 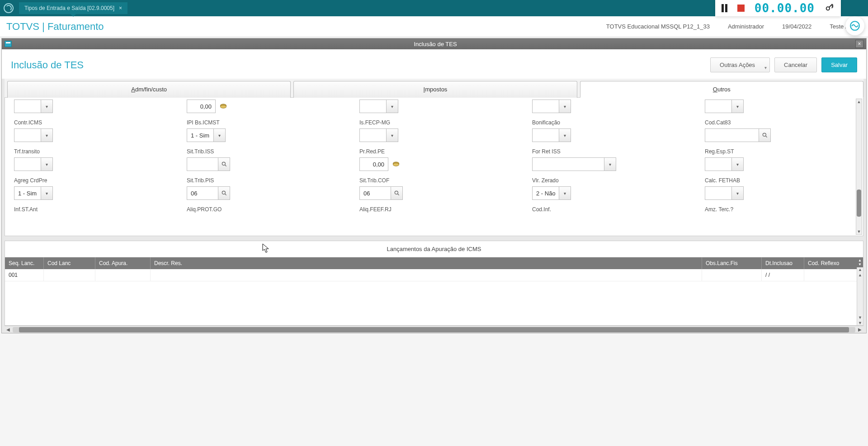 I want to click on ipi-bs-select, so click(x=264, y=135).